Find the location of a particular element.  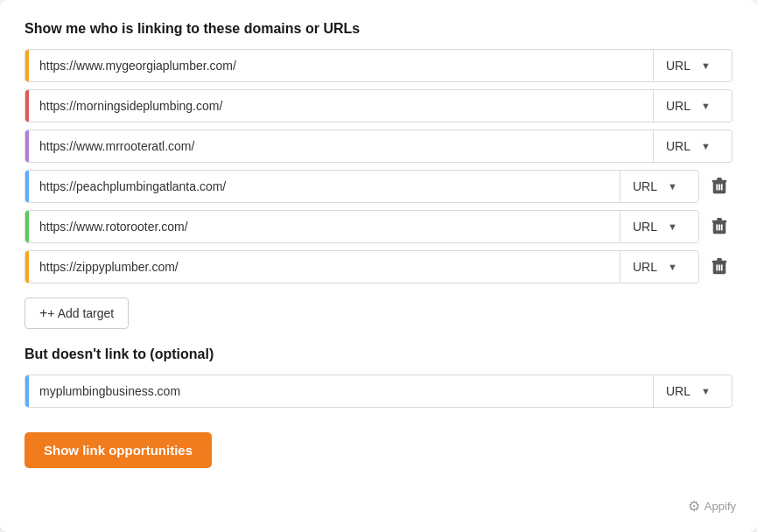

target-input-wrapper-2: URL▼ is located at coordinates (378, 106).